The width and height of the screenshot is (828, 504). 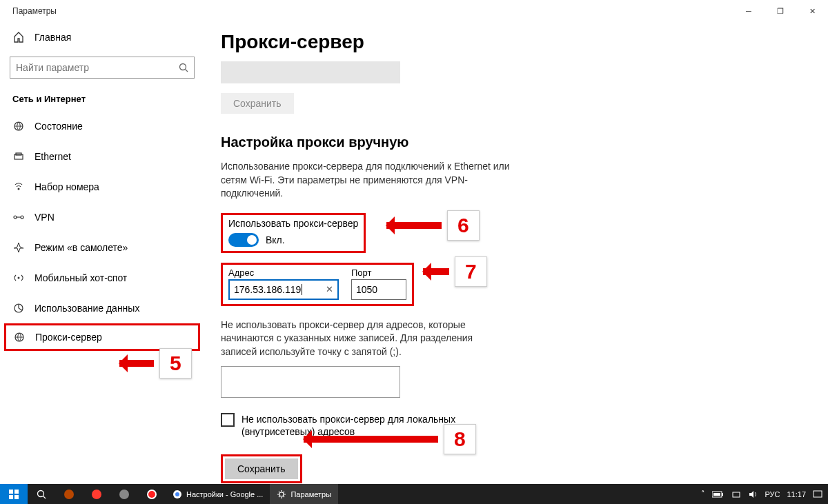 I want to click on sidebar-item-label: Мобильный хот-спот, so click(x=81, y=278).